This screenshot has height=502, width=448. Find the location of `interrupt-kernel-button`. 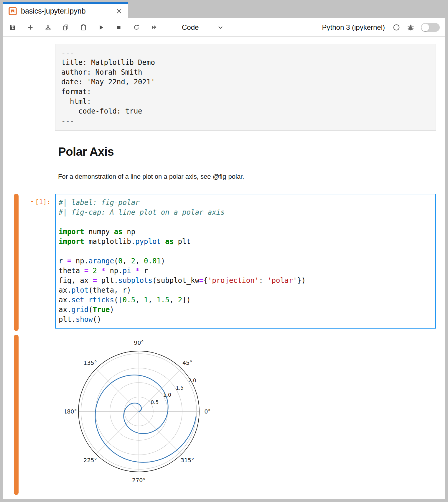

interrupt-kernel-button is located at coordinates (119, 27).